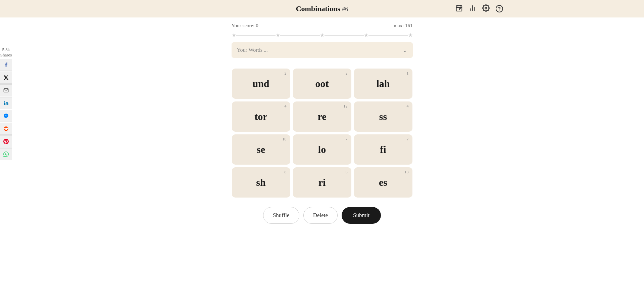 Image resolution: width=644 pixels, height=297 pixels. I want to click on star-2: ★, so click(278, 35).